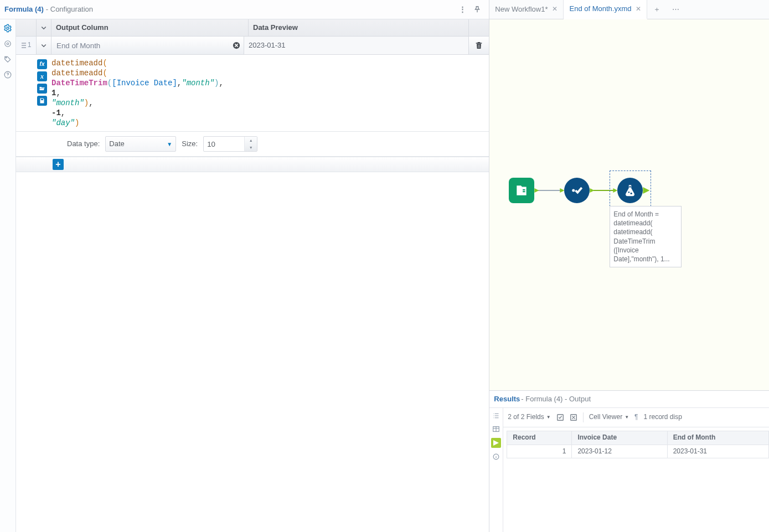  I want to click on row-handle: 1, so click(27, 45).